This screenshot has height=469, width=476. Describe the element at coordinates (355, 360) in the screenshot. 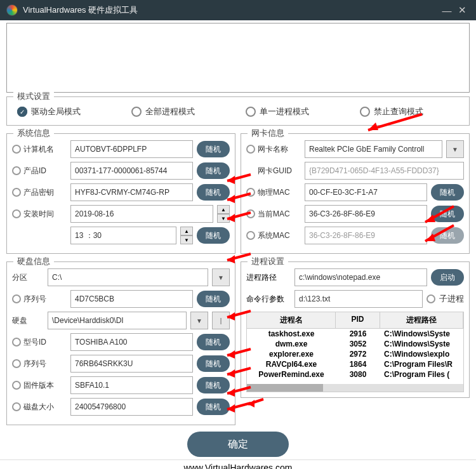

I see `process-table-body: taskhost.exe2916C:\Windows\Syste dwm.exe…` at that location.